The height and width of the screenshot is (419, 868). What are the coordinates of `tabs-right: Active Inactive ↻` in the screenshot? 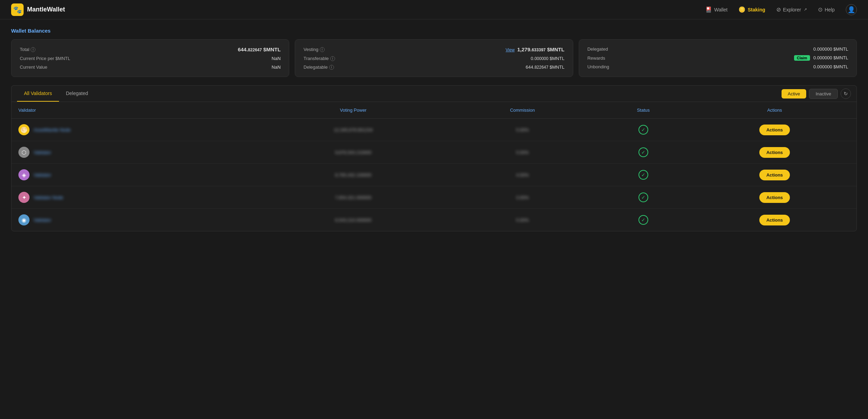 It's located at (816, 94).